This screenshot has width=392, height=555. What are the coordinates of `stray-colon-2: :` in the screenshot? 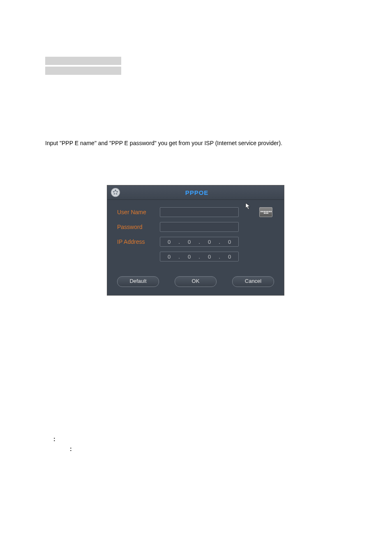 It's located at (71, 449).